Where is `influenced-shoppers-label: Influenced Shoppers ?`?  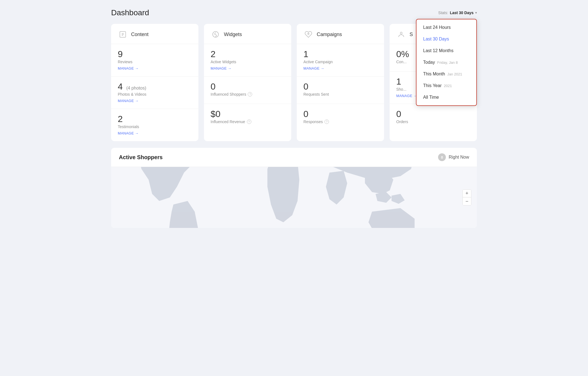 influenced-shoppers-label: Influenced Shoppers ? is located at coordinates (248, 94).